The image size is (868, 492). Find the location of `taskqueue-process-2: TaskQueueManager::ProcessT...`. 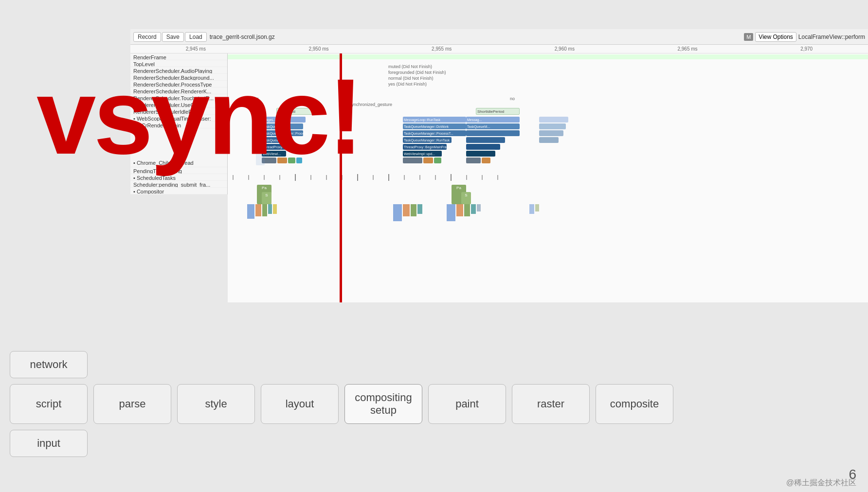

taskqueue-process-2: TaskQueueManager::ProcessT... is located at coordinates (434, 133).